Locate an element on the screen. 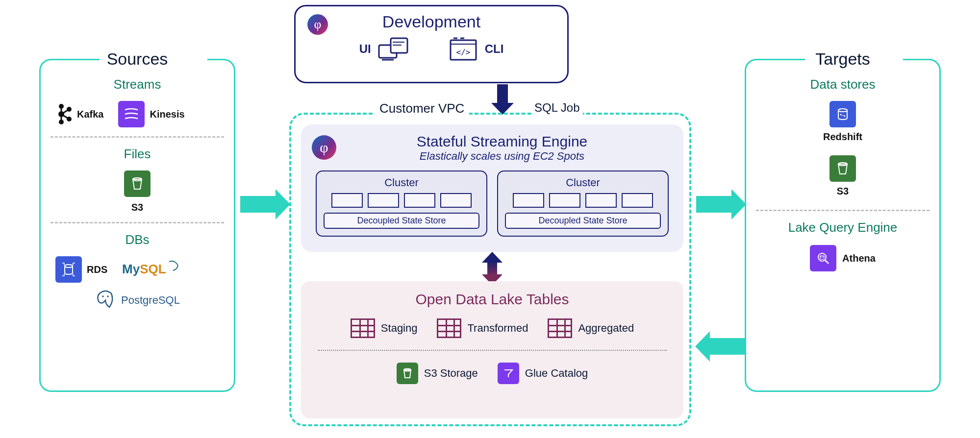 Image resolution: width=980 pixels, height=438 pixels. s3-target-label: S3 is located at coordinates (843, 191).